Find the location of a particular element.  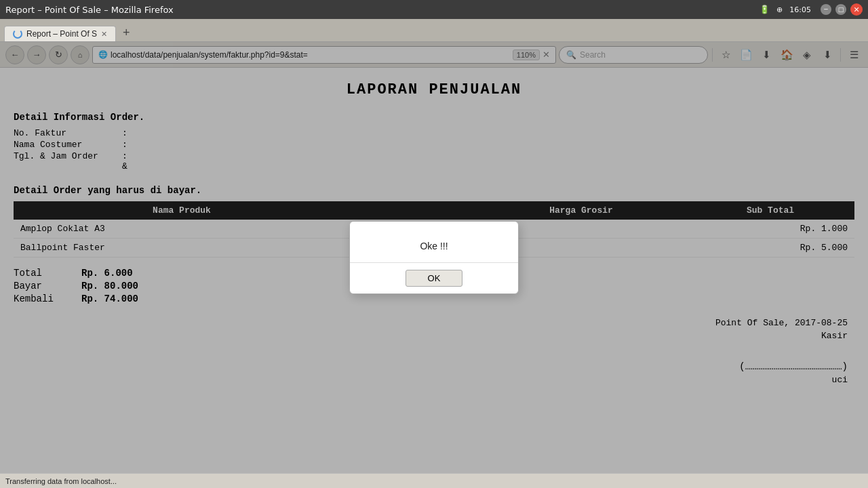

maximize-button: □ is located at coordinates (841, 9).